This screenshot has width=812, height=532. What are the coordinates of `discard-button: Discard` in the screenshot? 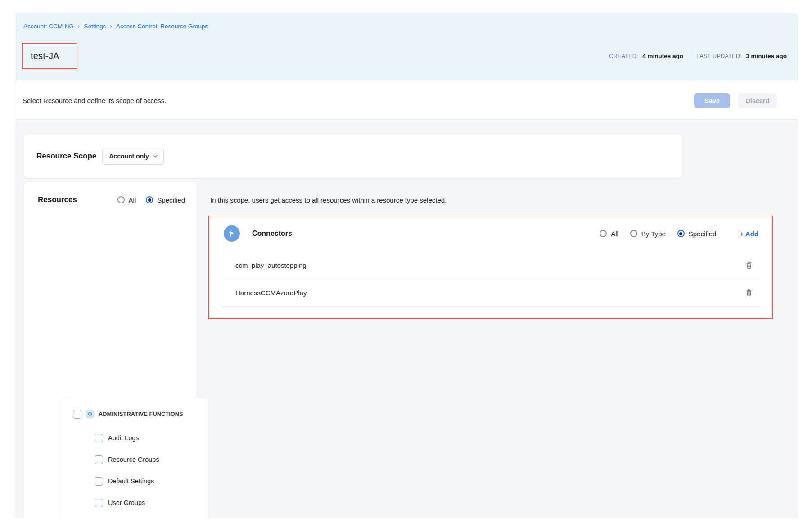 It's located at (758, 101).